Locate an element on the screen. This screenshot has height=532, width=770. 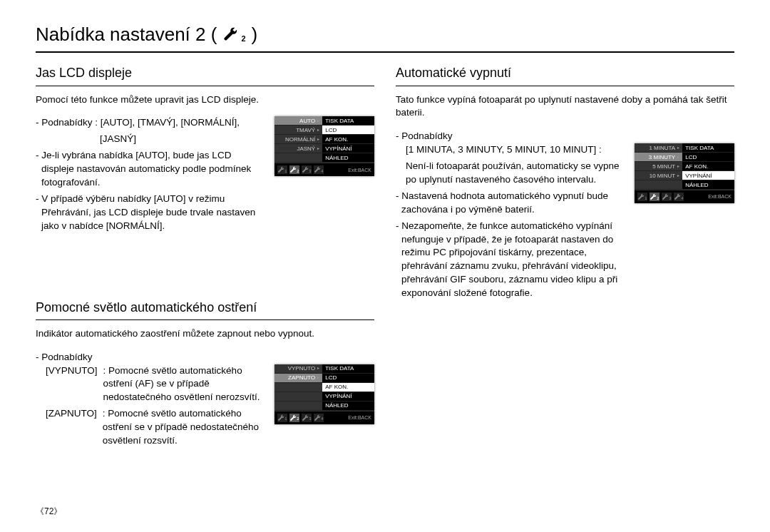
heading-autooff: Automatické vypnutí is located at coordinates (565, 75).